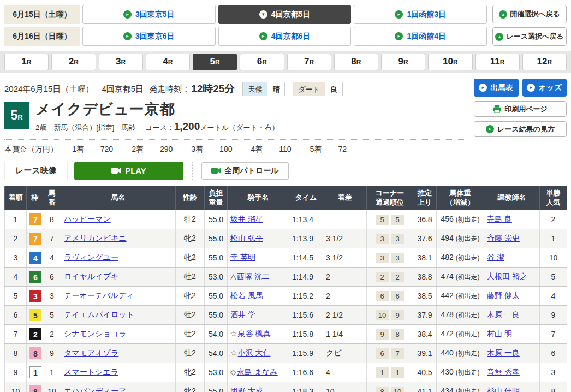 The image size is (571, 392). I want to click on corner-position: 1, so click(397, 372).